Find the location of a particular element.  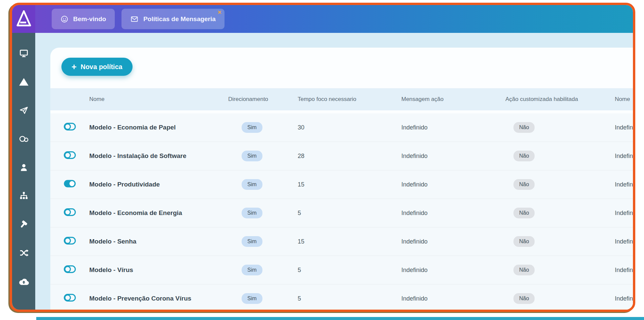

table-row: Modelo - Produtividade Sim 15 Indefinido… is located at coordinates (342, 184).